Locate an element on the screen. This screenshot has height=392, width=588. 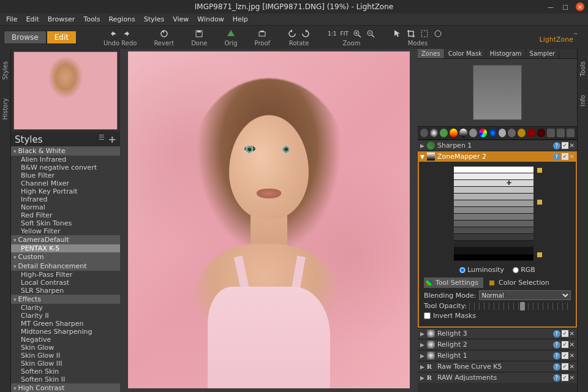
undo-icon is located at coordinates (113, 34).